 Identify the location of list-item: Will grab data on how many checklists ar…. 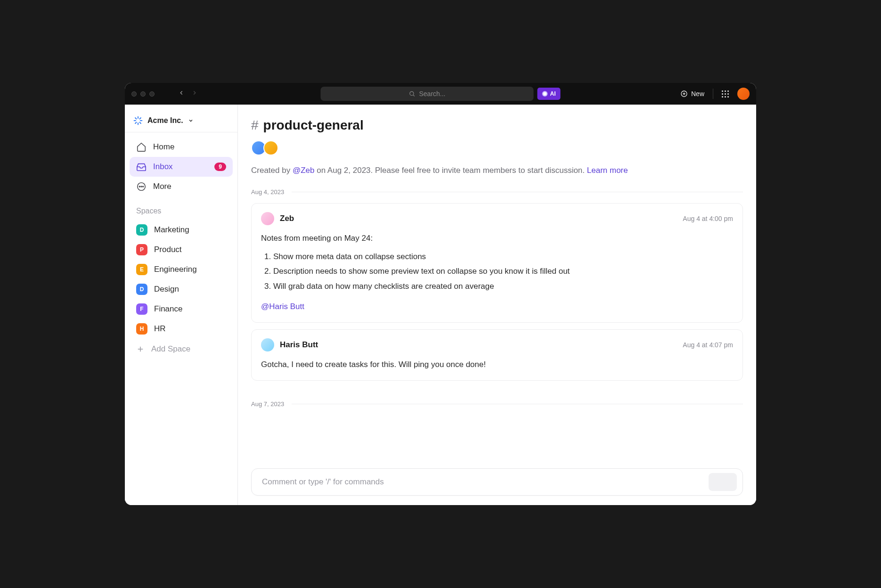
(503, 286).